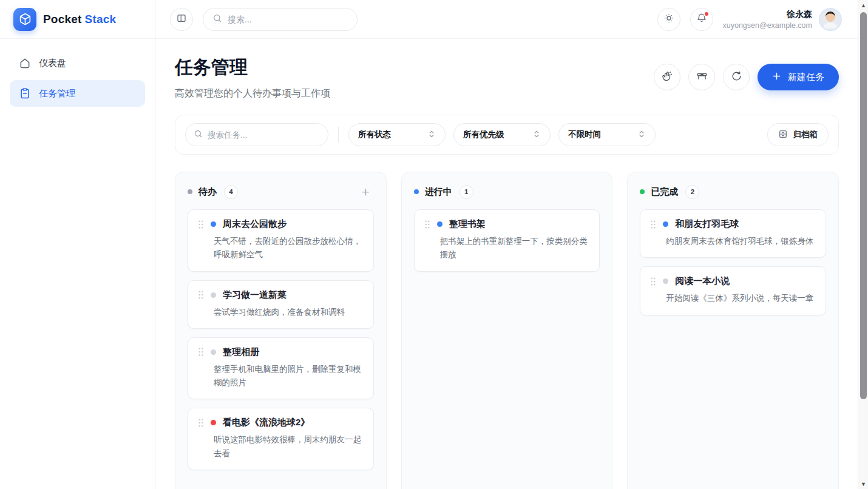 The height and width of the screenshot is (489, 868). What do you see at coordinates (397, 135) in the screenshot?
I see `status-filter-select: 所有状态` at bounding box center [397, 135].